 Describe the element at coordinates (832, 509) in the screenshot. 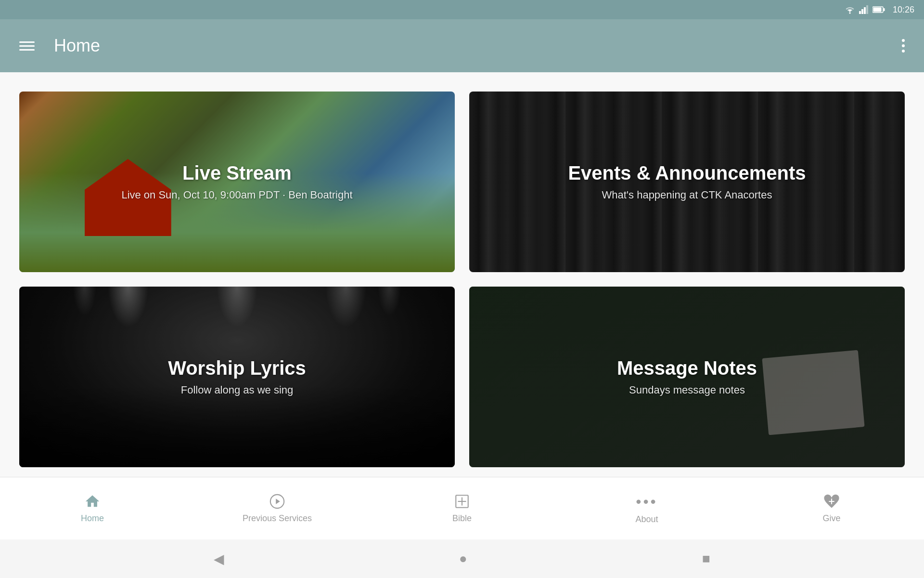

I see `nav-item-give: Give` at that location.